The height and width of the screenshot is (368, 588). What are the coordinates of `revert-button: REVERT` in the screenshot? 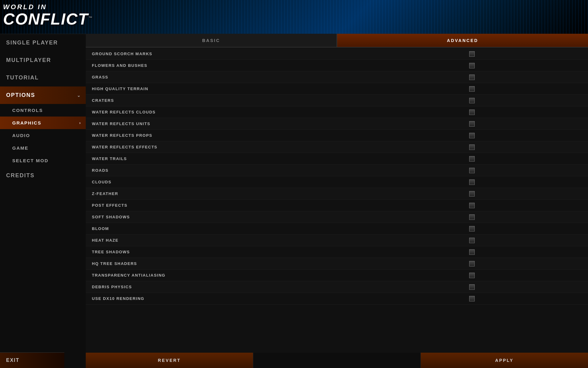 It's located at (170, 360).